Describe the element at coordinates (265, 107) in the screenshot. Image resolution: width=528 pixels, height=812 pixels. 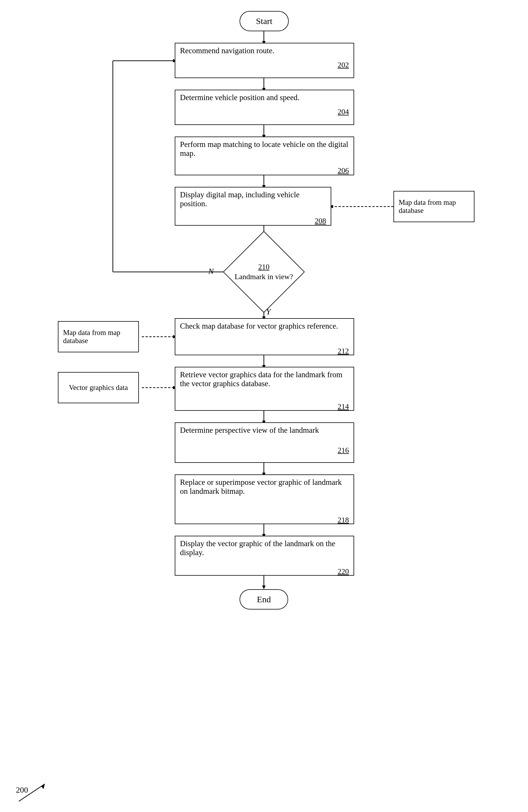
I see `node-204: Determine vehicle position and speed. 20…` at that location.